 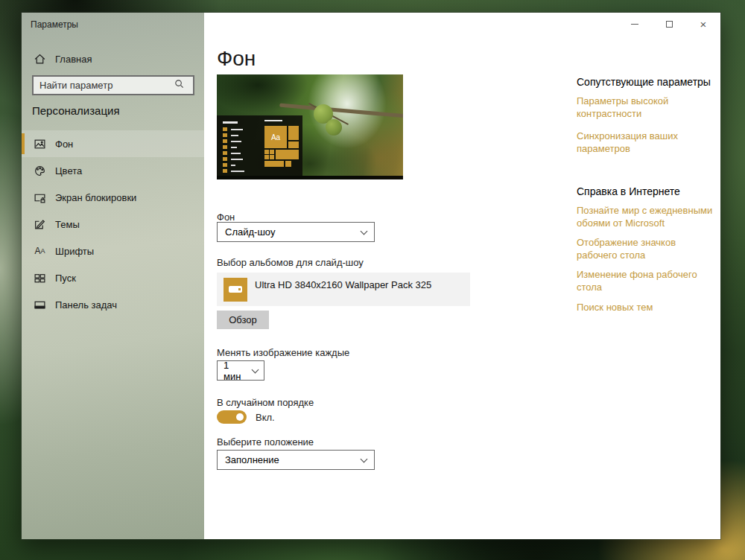 What do you see at coordinates (703, 24) in the screenshot?
I see `close-icon: ×` at bounding box center [703, 24].